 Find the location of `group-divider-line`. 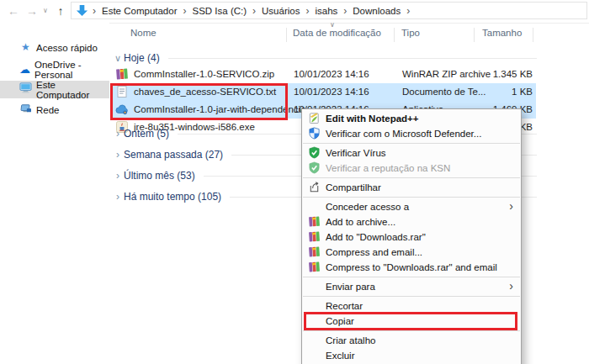

group-divider-line is located at coordinates (353, 59).